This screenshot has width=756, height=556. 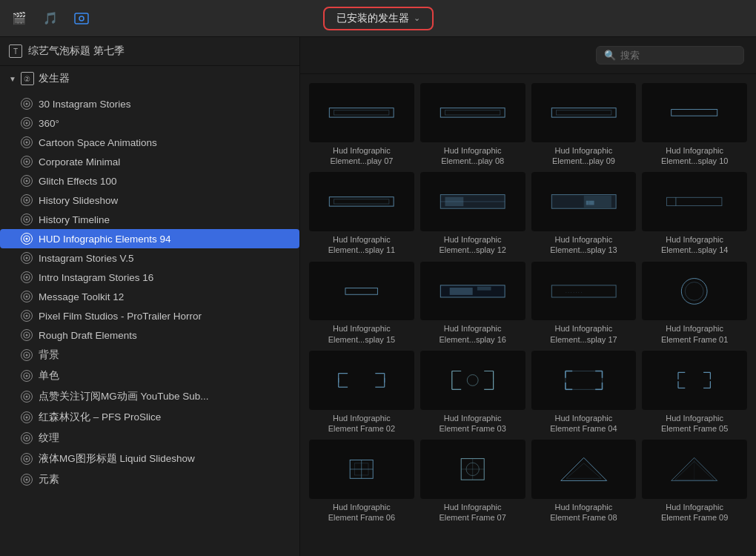 What do you see at coordinates (584, 392) in the screenshot?
I see `grid-item-14: Hud Infographic Element Frame 04` at bounding box center [584, 392].